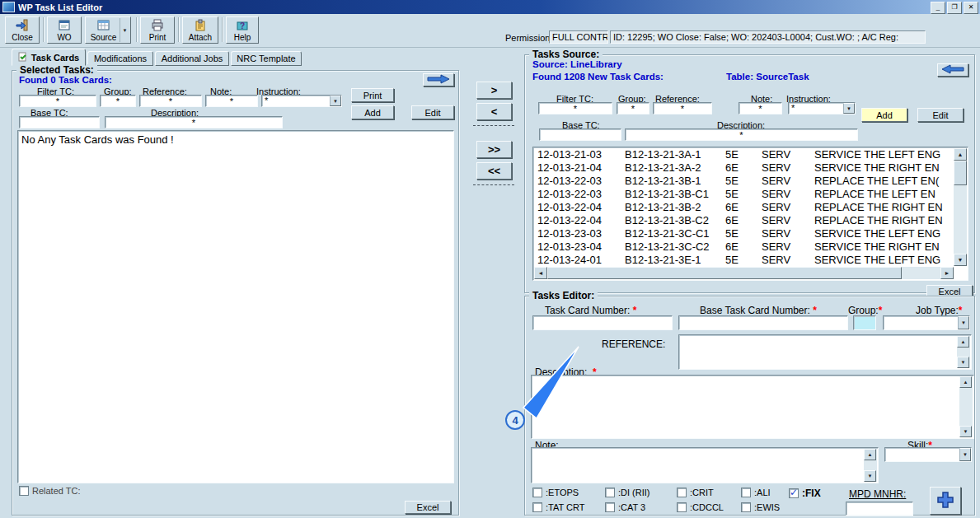 The image size is (980, 518). What do you see at coordinates (763, 323) in the screenshot?
I see `base-task-card-number-input` at bounding box center [763, 323].